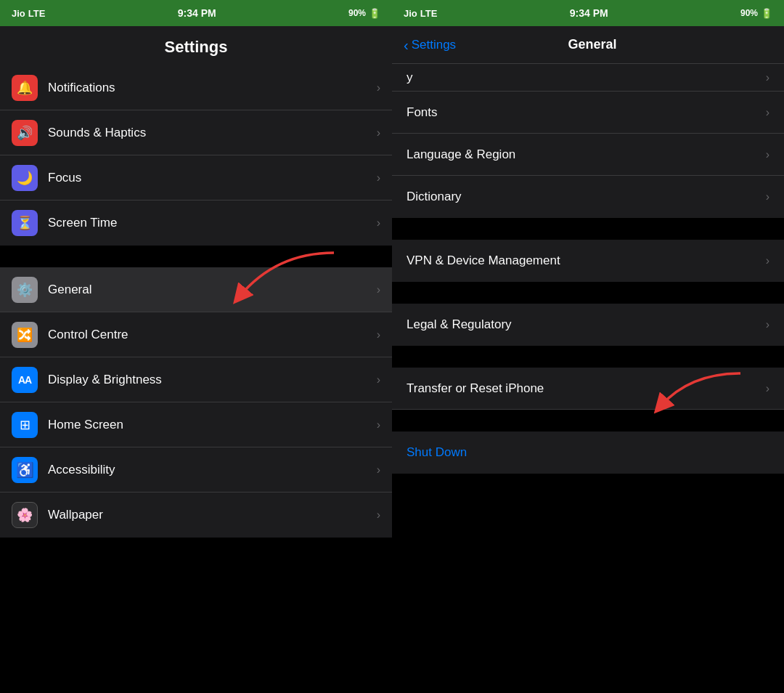 This screenshot has width=784, height=693. Describe the element at coordinates (379, 178) in the screenshot. I see `focus-chevron: ›` at that location.